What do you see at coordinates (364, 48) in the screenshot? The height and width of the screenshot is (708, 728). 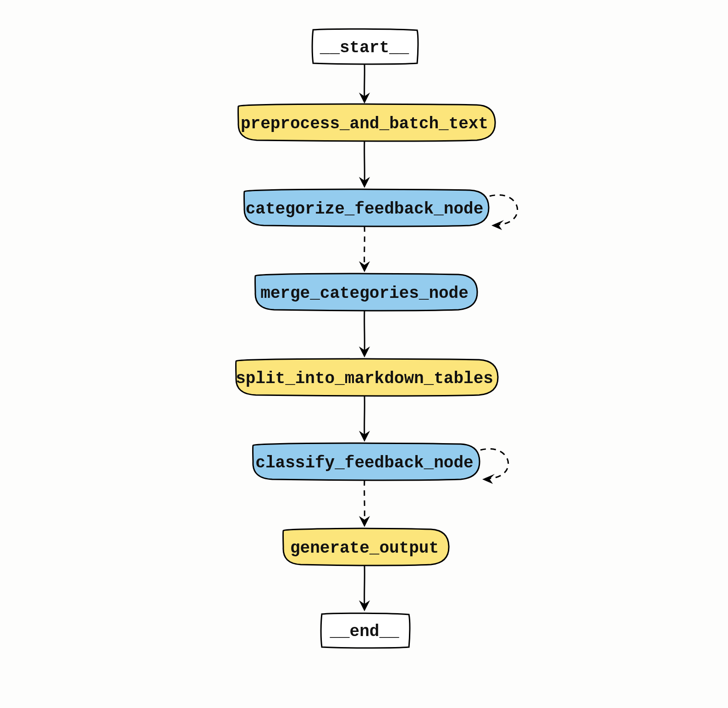 I see `node-start-label: __start__` at bounding box center [364, 48].